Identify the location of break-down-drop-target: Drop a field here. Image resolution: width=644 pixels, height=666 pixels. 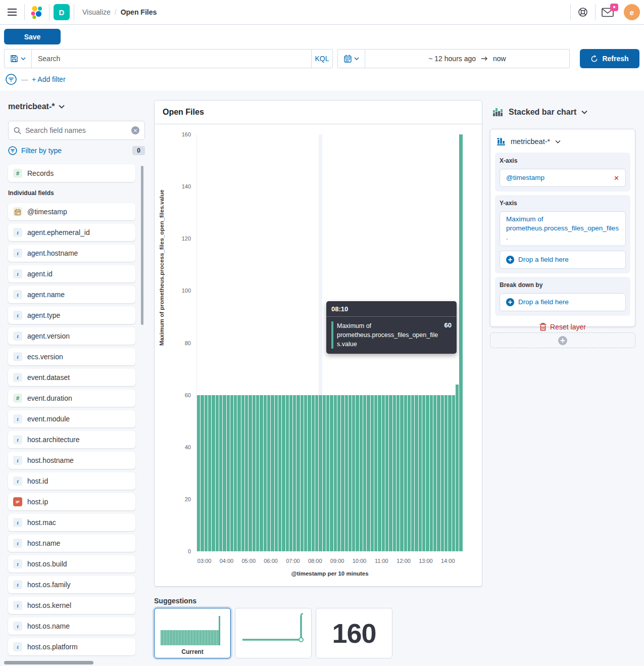
(563, 302).